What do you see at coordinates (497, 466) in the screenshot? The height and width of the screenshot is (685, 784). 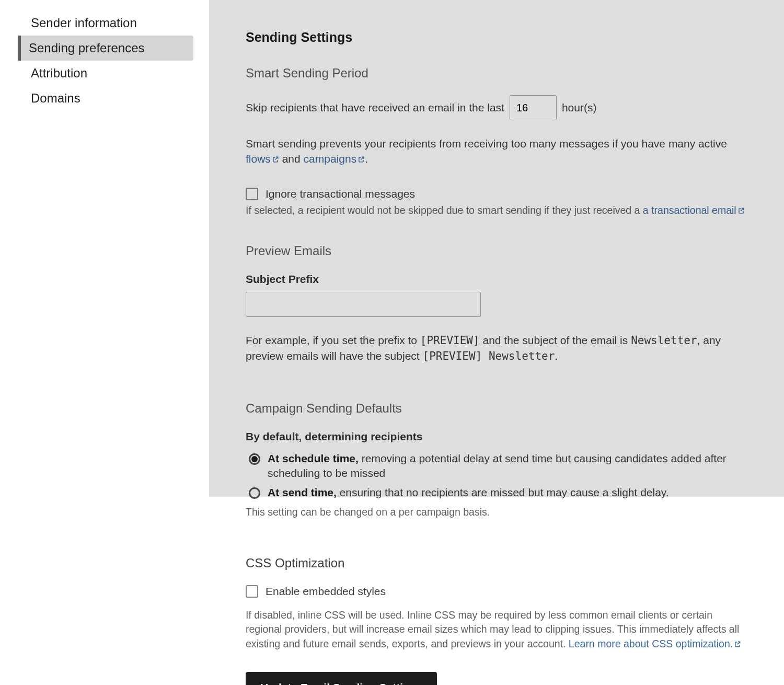 I see `radio-option-schedule-time: At schedule time, removing a potential d…` at bounding box center [497, 466].